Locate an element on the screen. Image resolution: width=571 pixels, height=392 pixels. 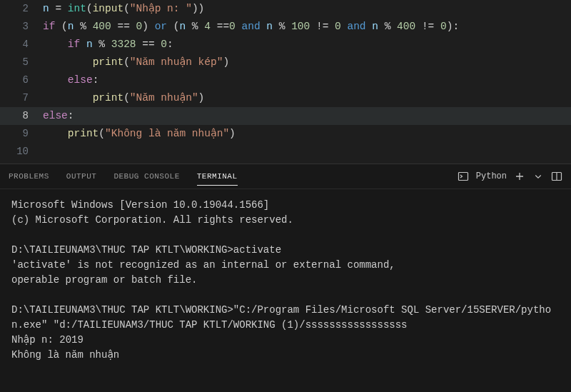
line-number: 3 is located at coordinates (21, 27).